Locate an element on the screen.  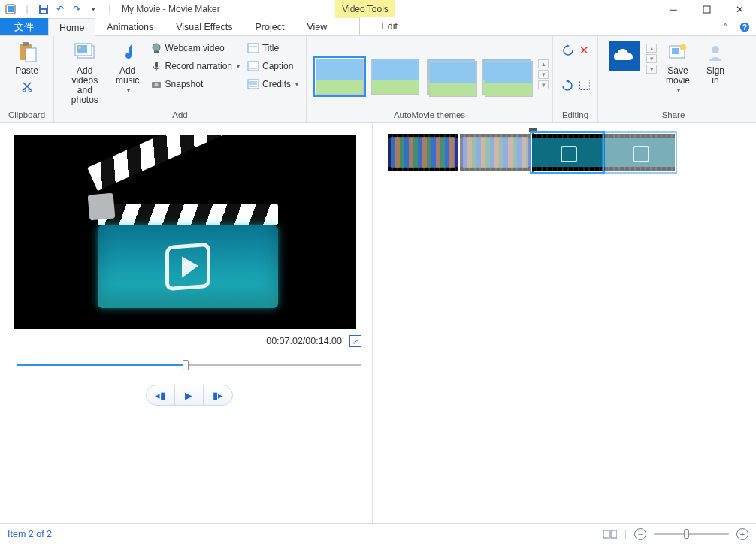
title-icon is located at coordinates (253, 48).